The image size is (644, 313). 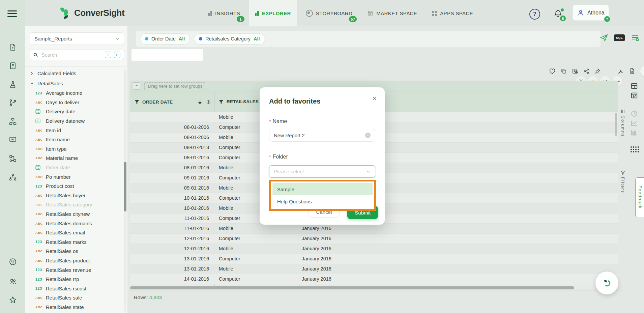 I want to click on column-header-order-date: ORDER DATE, so click(x=172, y=102).